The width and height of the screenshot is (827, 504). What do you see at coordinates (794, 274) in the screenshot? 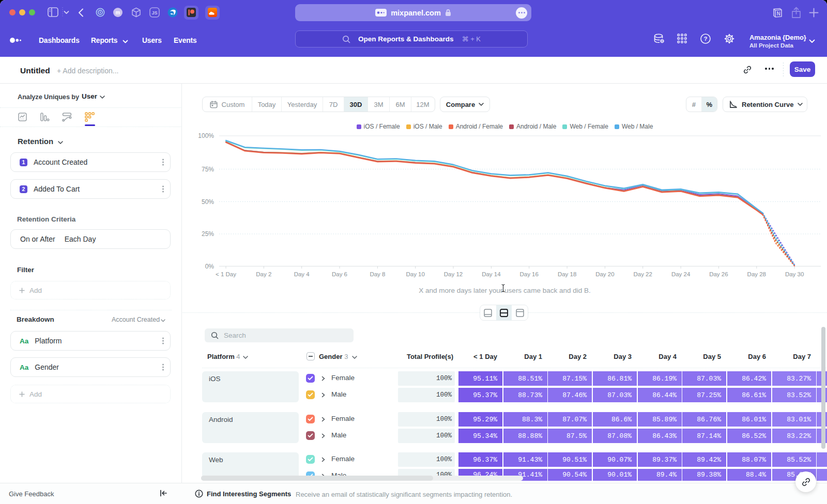
I see `svg-text: Day 30` at bounding box center [794, 274].